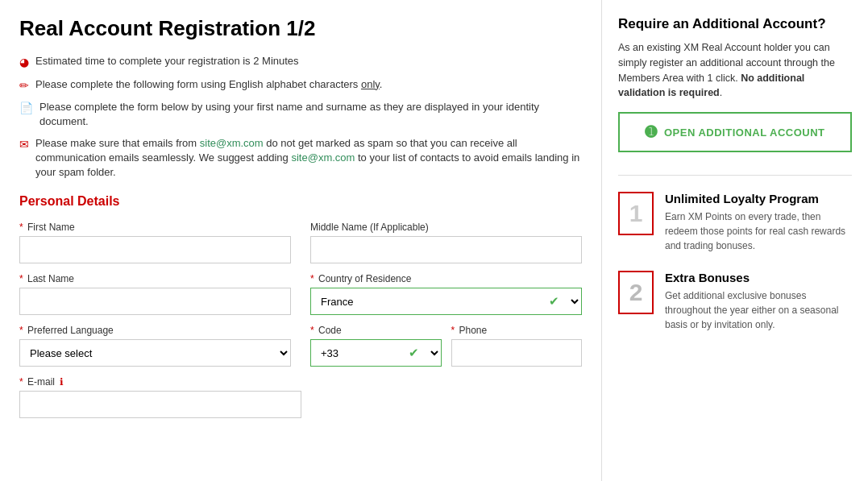  I want to click on code-label: * Code, so click(376, 330).